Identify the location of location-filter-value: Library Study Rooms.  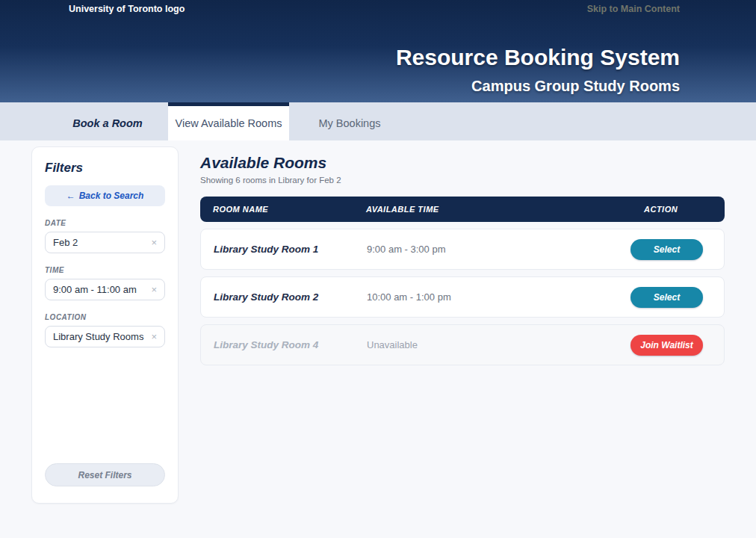
(102, 336).